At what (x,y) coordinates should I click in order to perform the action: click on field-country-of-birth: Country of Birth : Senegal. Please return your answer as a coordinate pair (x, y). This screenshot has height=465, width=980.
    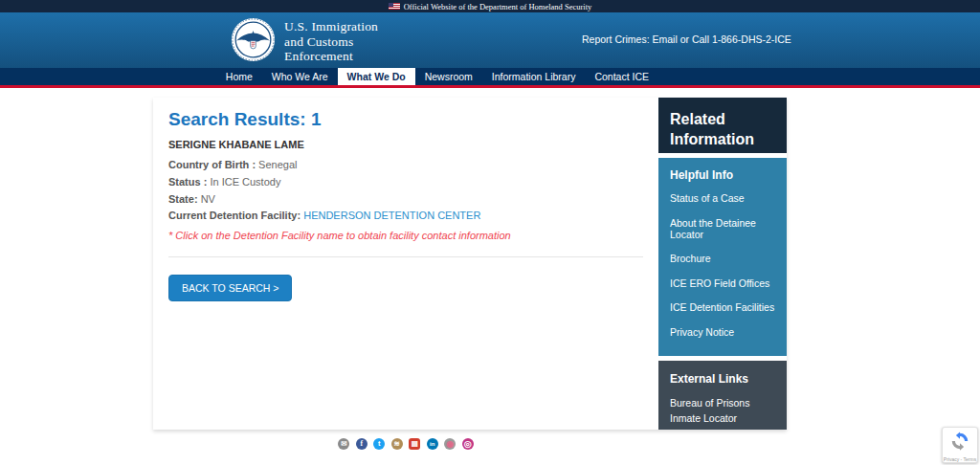
    Looking at the image, I should click on (406, 166).